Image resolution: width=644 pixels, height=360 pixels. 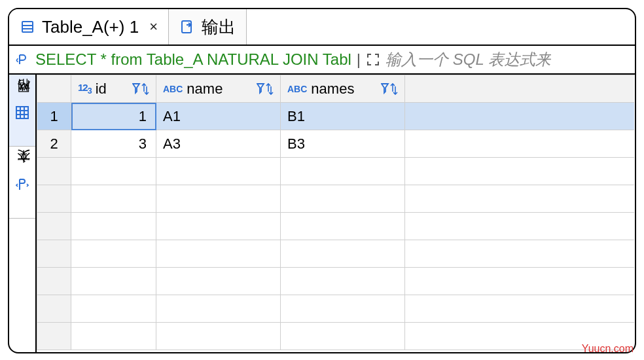 What do you see at coordinates (219, 27) in the screenshot?
I see `tab-label: 输出` at bounding box center [219, 27].